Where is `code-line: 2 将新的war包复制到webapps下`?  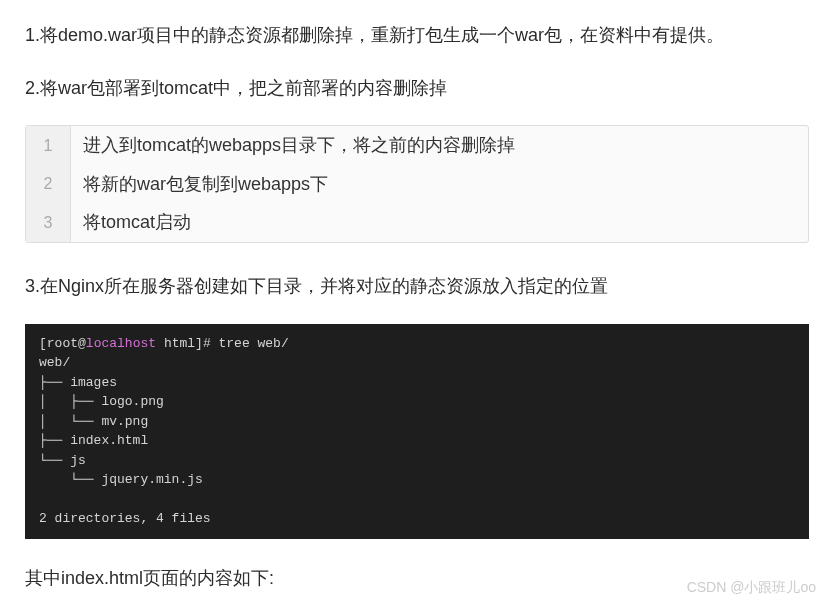
code-line: 2 将新的war包复制到webapps下 is located at coordinates (417, 184).